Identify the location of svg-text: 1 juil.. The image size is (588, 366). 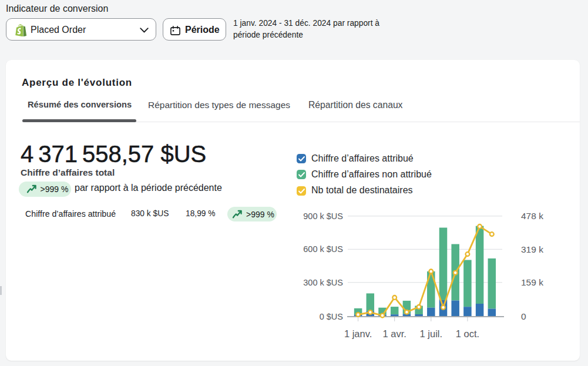
(431, 334).